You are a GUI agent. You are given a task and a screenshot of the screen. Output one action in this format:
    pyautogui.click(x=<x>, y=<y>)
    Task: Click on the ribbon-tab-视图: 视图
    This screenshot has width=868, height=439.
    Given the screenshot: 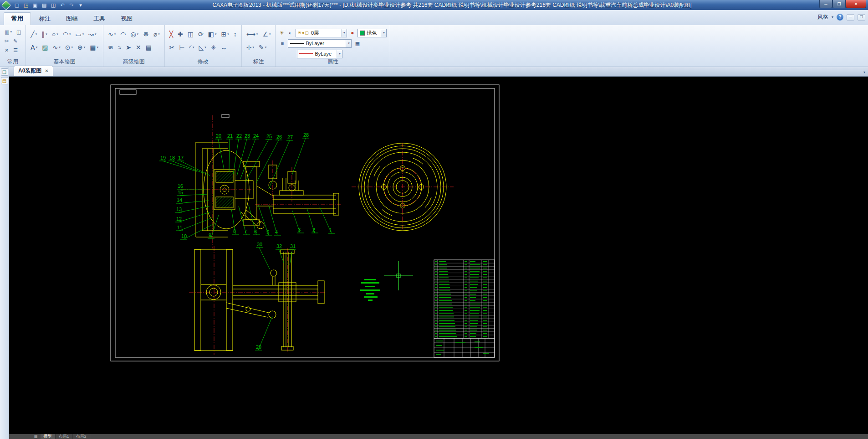 What is the action you would take?
    pyautogui.click(x=127, y=19)
    